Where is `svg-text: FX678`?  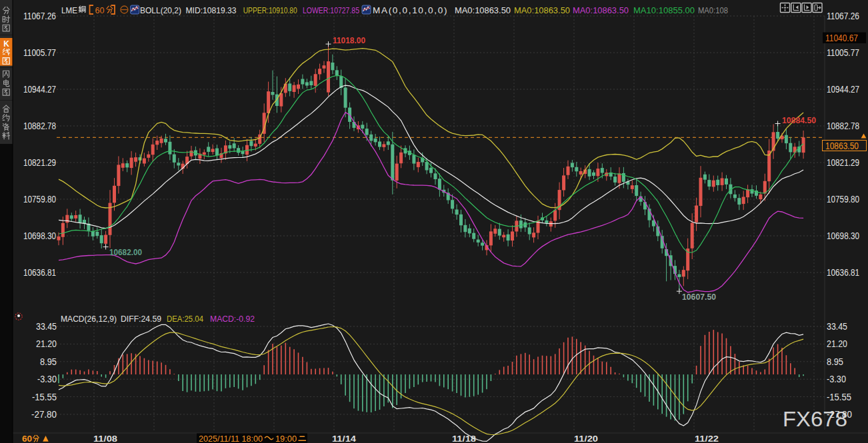
svg-text: FX678 is located at coordinates (815, 419).